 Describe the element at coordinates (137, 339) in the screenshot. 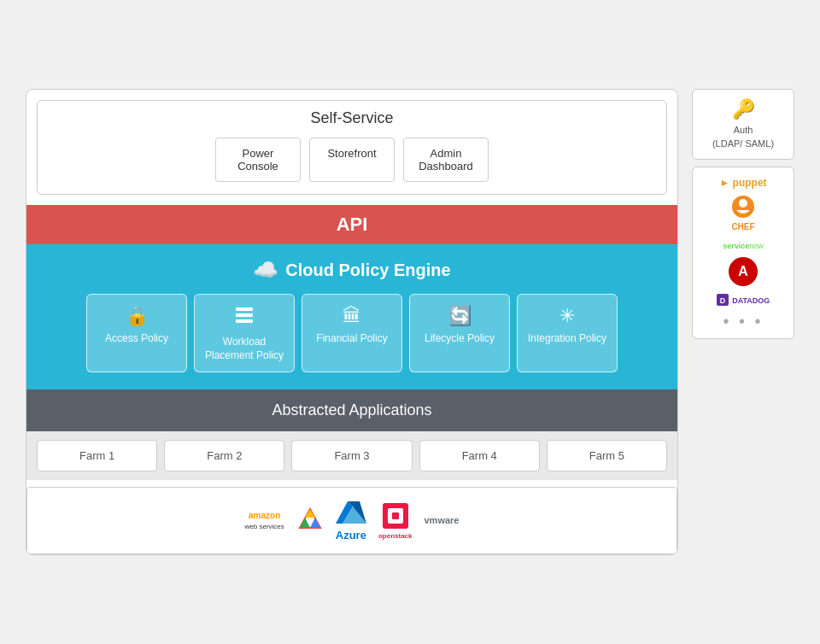

I see `access-policy-label: Access Policy` at that location.